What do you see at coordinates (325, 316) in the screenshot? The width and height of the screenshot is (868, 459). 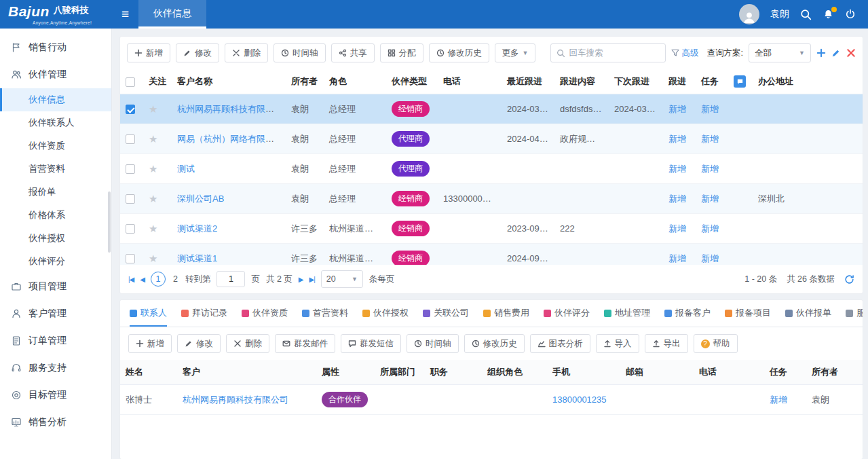 I see `detail-tab-first-run-docs: 首营资料` at bounding box center [325, 316].